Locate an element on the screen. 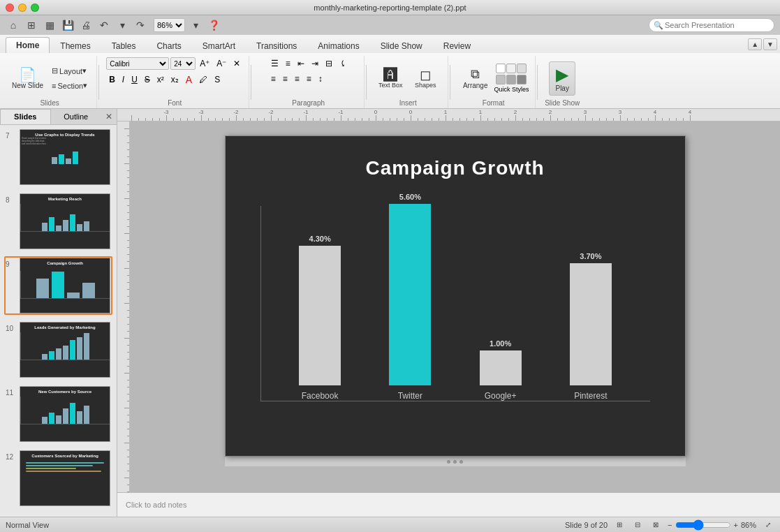 The height and width of the screenshot is (532, 780). tab-slideshow: Slide Show is located at coordinates (402, 46).